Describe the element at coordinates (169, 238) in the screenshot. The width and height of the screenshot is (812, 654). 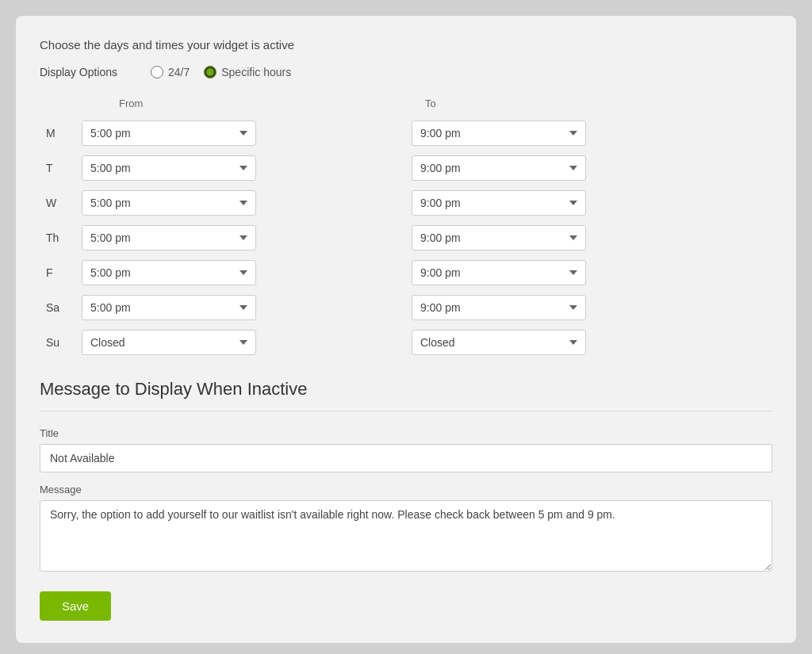
I see `from-col-th: Closed12:00 am12:30 am1:00 am1:30 am2:00…` at that location.